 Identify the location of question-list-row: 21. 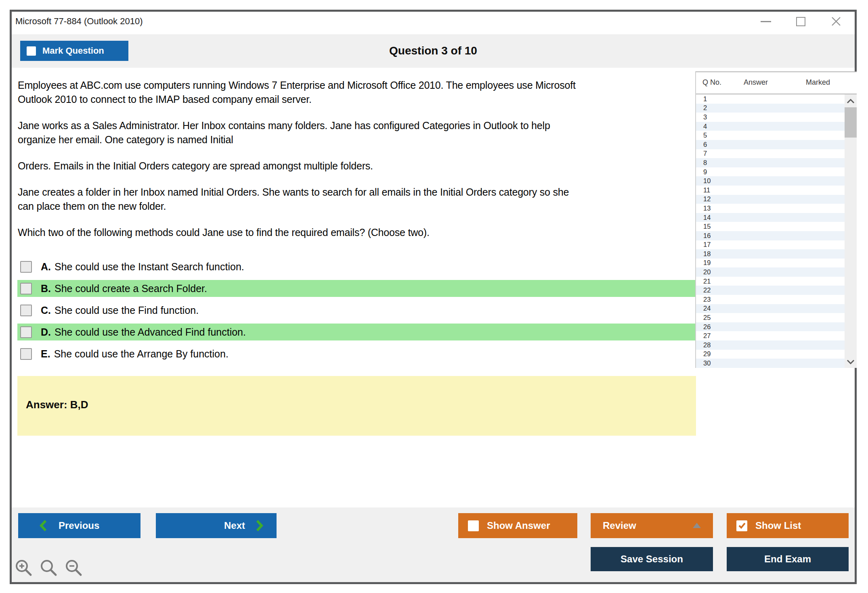
(770, 282).